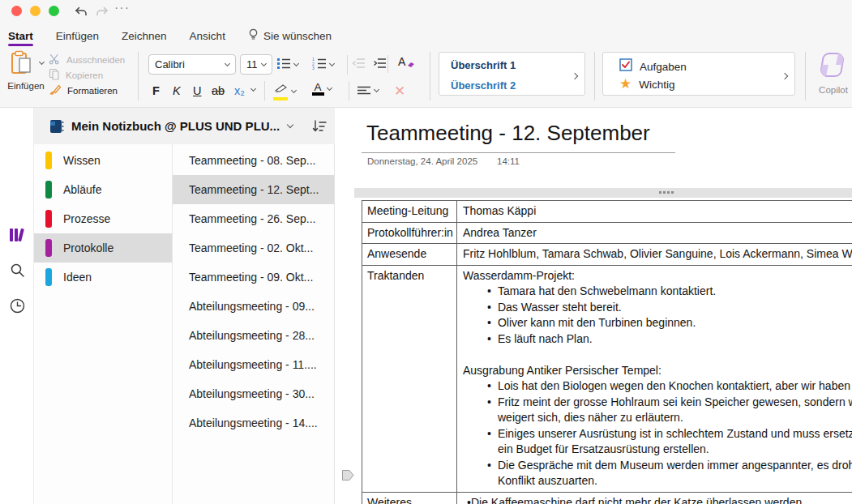 Image resolution: width=852 pixels, height=504 pixels. I want to click on minimize-window-button, so click(36, 11).